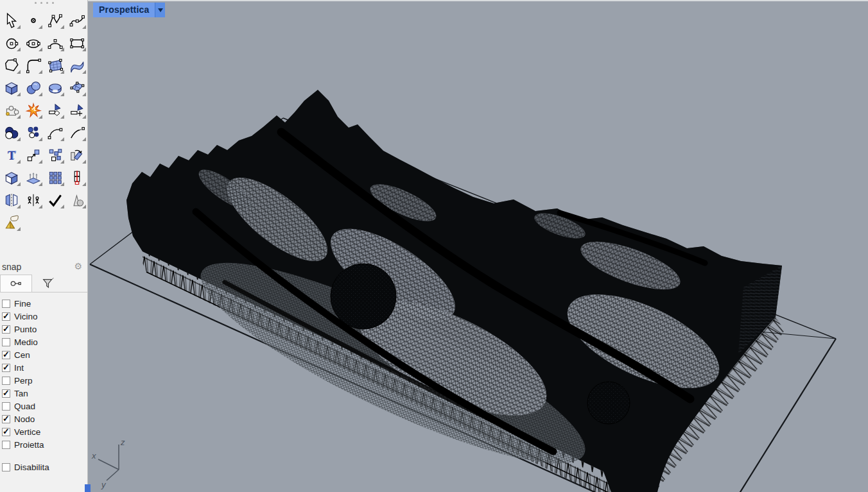 Image resolution: width=868 pixels, height=492 pixels. What do you see at coordinates (45, 303) in the screenshot?
I see `snap-option-fine: Fine` at bounding box center [45, 303].